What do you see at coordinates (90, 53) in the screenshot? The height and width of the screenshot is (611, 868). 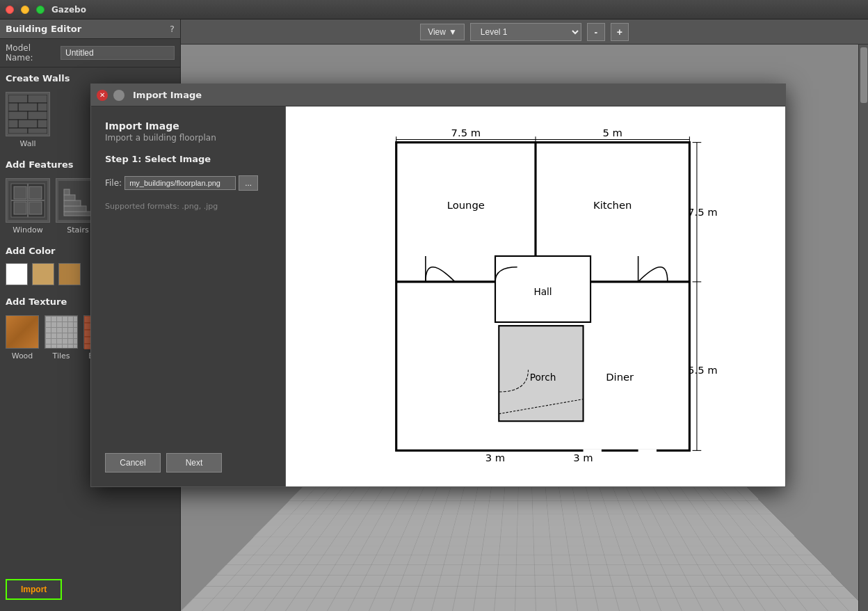 I see `model-name-row: Model Name:` at bounding box center [90, 53].